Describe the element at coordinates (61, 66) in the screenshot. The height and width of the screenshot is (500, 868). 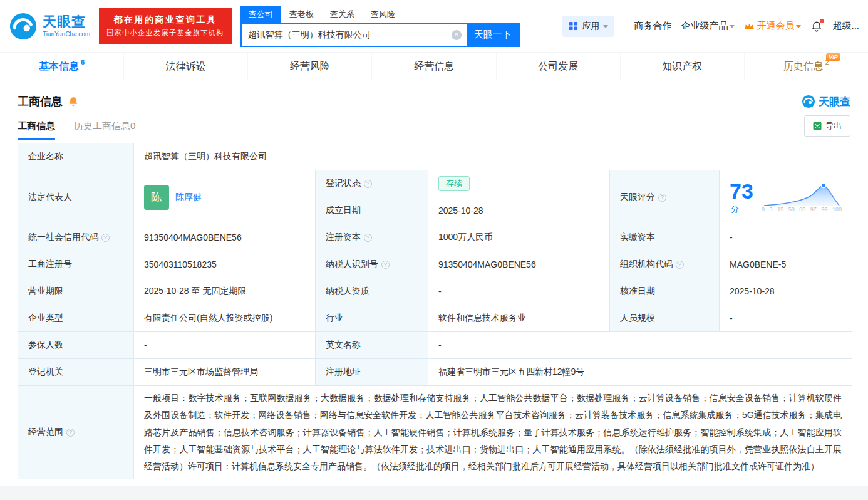
I see `tab-basic-info: 基本信息 6` at that location.